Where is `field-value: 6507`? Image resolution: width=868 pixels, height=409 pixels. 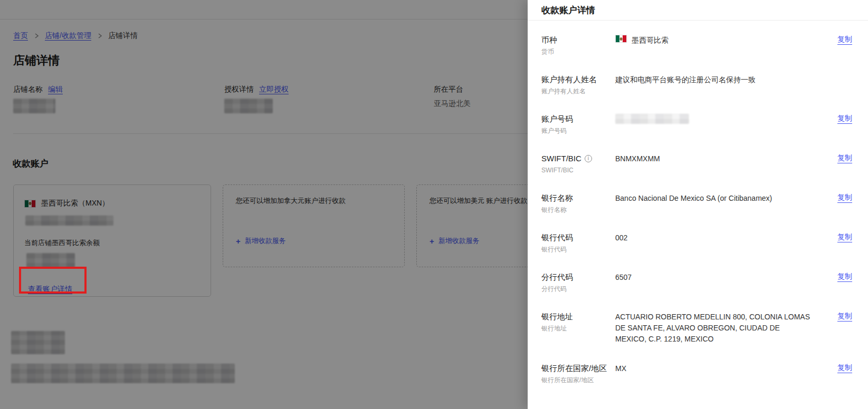
field-value: 6507 is located at coordinates (716, 277).